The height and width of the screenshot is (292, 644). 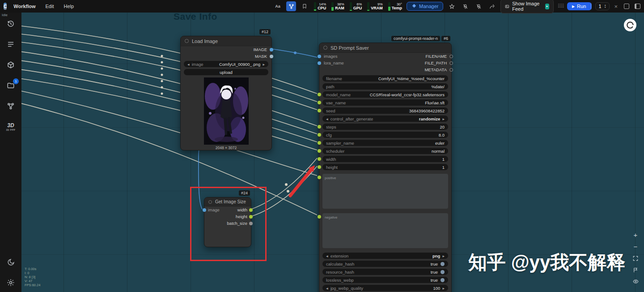 I want to click on sidebar-item-model-library, so click(x=11, y=65).